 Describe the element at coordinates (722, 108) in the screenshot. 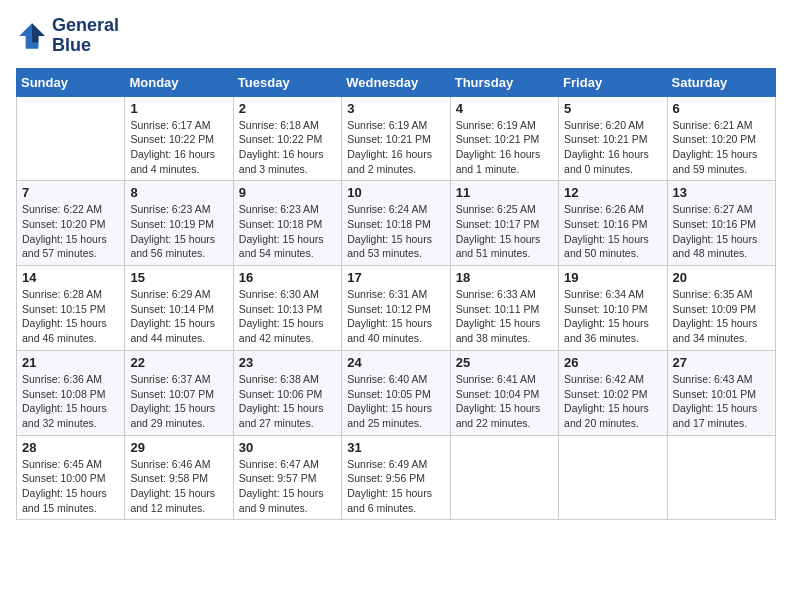

I see `day-number: 6` at that location.